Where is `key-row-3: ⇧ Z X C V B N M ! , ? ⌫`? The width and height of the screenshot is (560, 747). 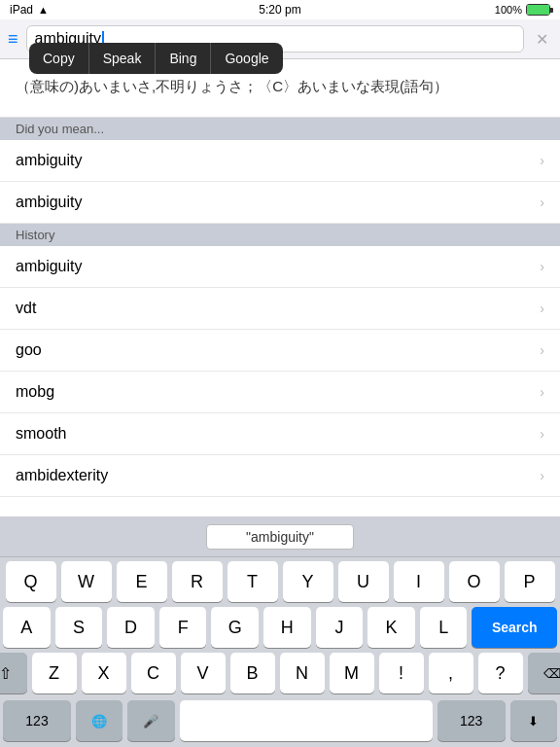 key-row-3: ⇧ Z X C V B N M ! , ? ⌫ is located at coordinates (280, 673).